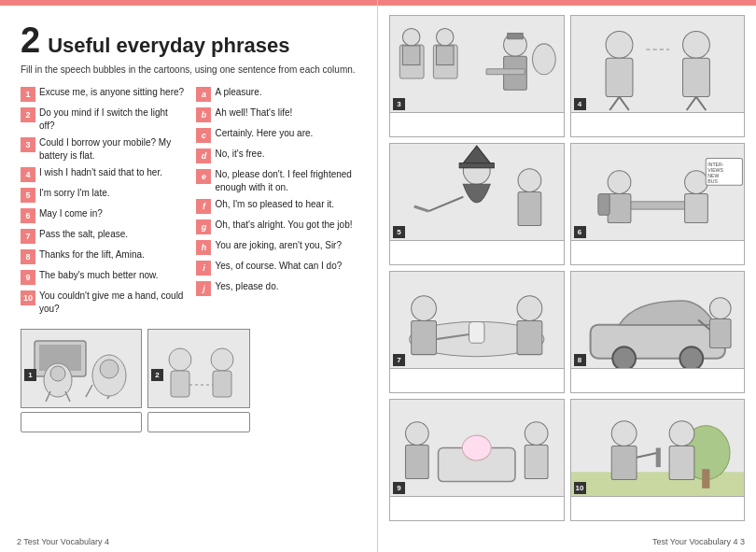  I want to click on item-text: Yes, of course. What can I do?, so click(278, 266).